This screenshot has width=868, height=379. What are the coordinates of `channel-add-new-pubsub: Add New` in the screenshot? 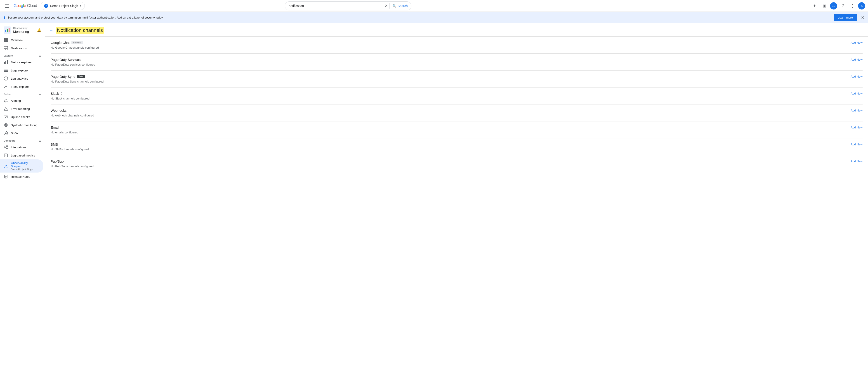 It's located at (857, 161).